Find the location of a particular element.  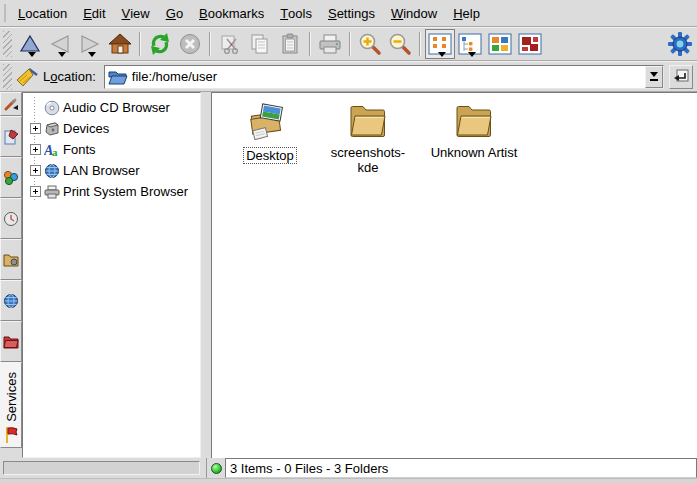

sidebar-progress-bar is located at coordinates (102, 468).